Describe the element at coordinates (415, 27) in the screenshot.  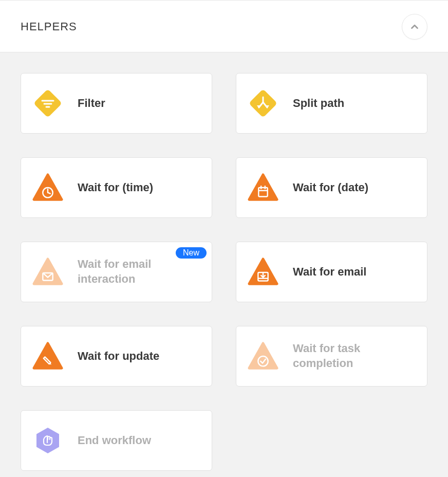
I see `collapse-button` at that location.